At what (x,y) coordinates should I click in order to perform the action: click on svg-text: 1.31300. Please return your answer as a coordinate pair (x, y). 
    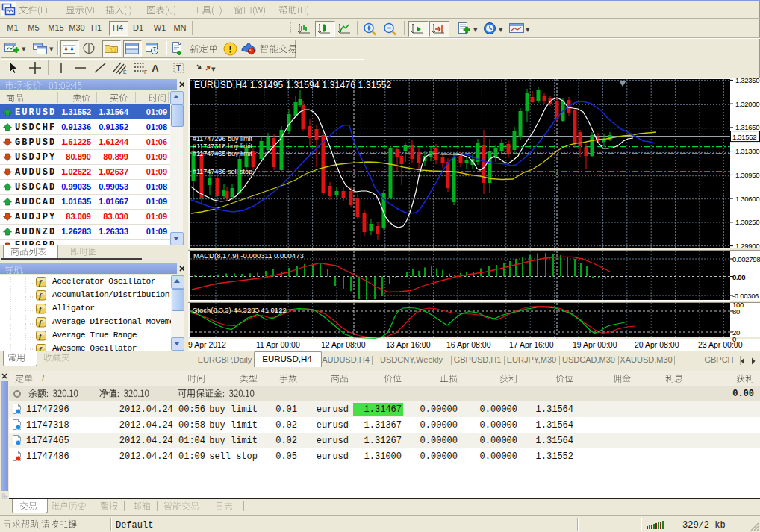
    Looking at the image, I should click on (747, 151).